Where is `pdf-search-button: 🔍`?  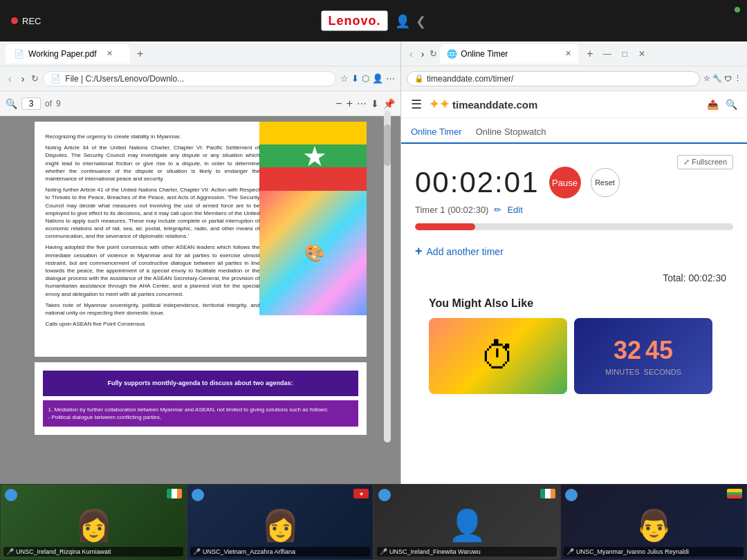
pdf-search-button: 🔍 is located at coordinates (11, 104).